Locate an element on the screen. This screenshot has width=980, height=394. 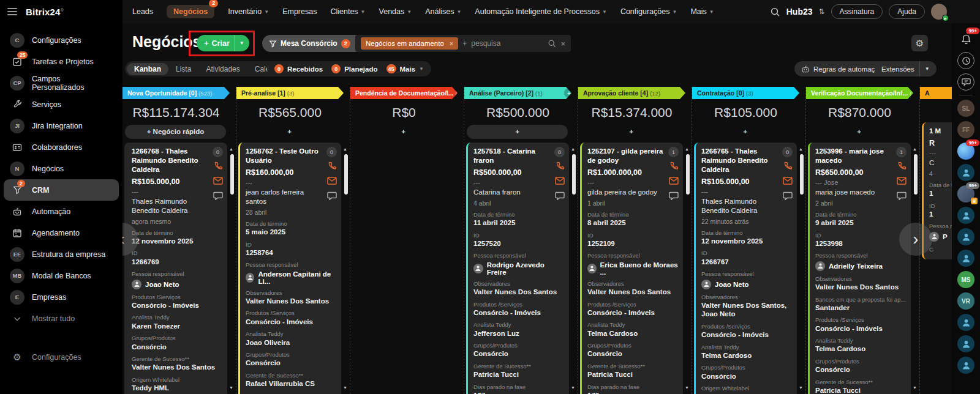
chat-avatar-photo: ▣99+ is located at coordinates (966, 194).